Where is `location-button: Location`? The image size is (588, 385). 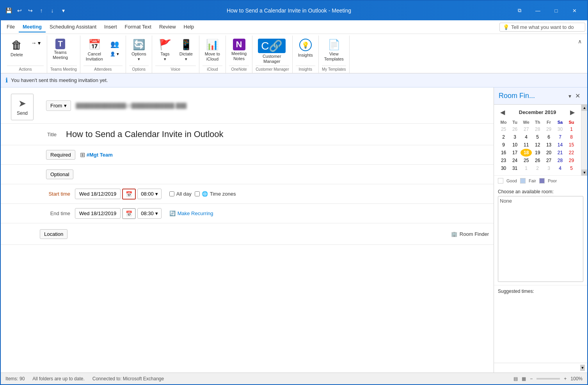 location-button: Location is located at coordinates (54, 234).